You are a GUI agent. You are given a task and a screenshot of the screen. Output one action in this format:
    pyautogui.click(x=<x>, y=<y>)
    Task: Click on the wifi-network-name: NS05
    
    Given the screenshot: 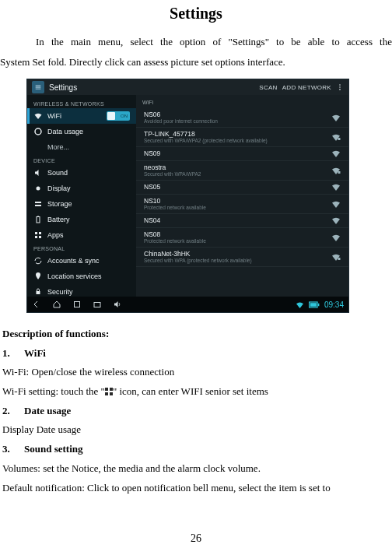 What is the action you would take?
    pyautogui.click(x=235, y=187)
    